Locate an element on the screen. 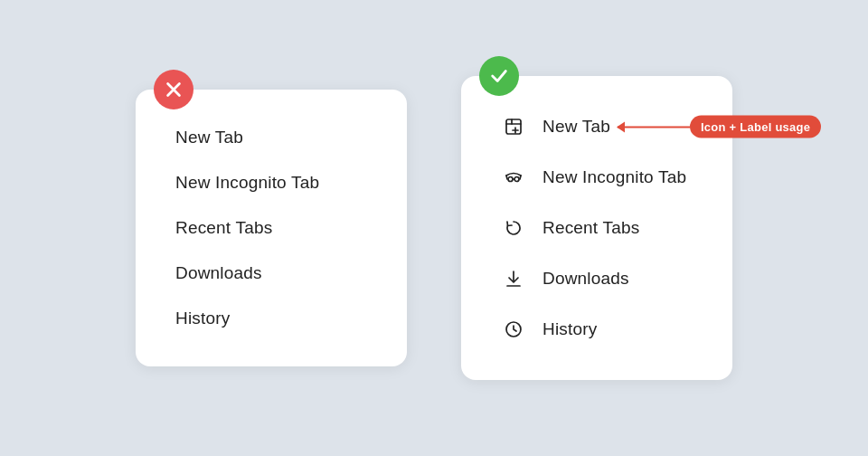 This screenshot has height=456, width=868. list-item: New Tab Icon + Label usage is located at coordinates (597, 127).